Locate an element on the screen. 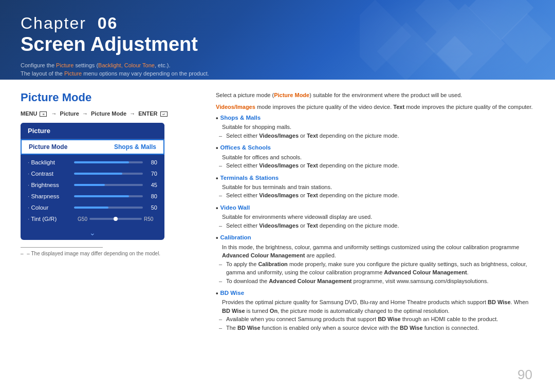 The width and height of the screenshot is (555, 392). sharpness-label: Sharpness is located at coordinates (51, 196).